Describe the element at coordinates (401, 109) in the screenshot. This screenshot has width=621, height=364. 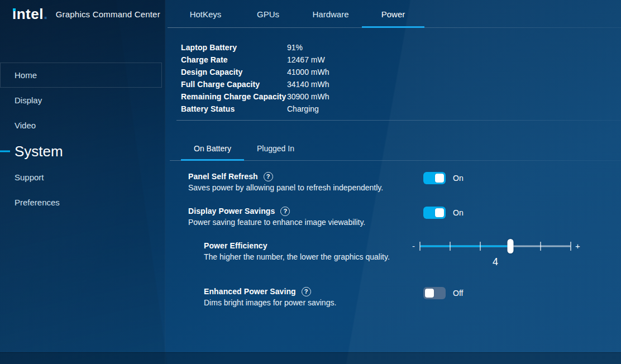
I see `table-row: Battery Status Charging` at that location.